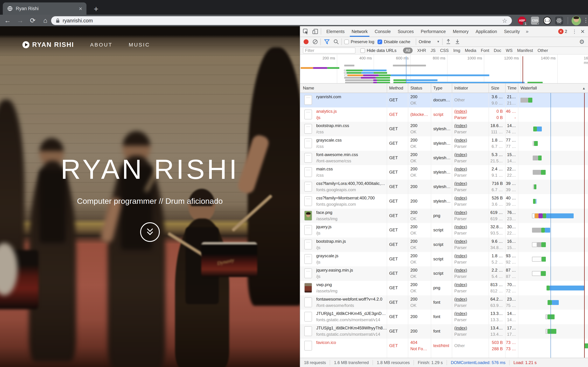  I want to click on error-badge-icon: ✕, so click(561, 32).